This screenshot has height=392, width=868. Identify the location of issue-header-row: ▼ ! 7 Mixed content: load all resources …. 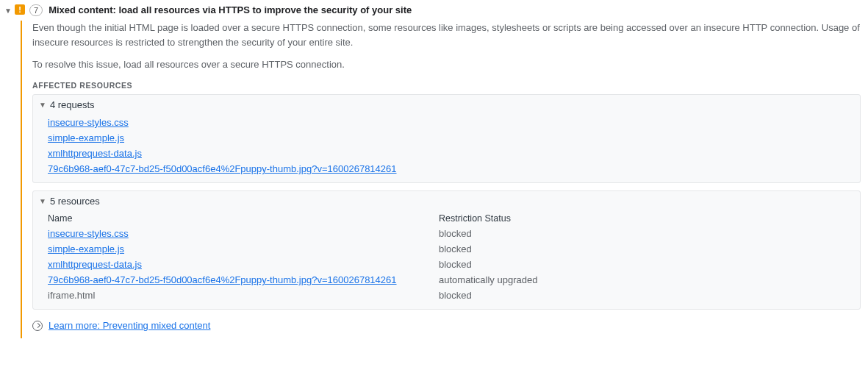
(434, 8).